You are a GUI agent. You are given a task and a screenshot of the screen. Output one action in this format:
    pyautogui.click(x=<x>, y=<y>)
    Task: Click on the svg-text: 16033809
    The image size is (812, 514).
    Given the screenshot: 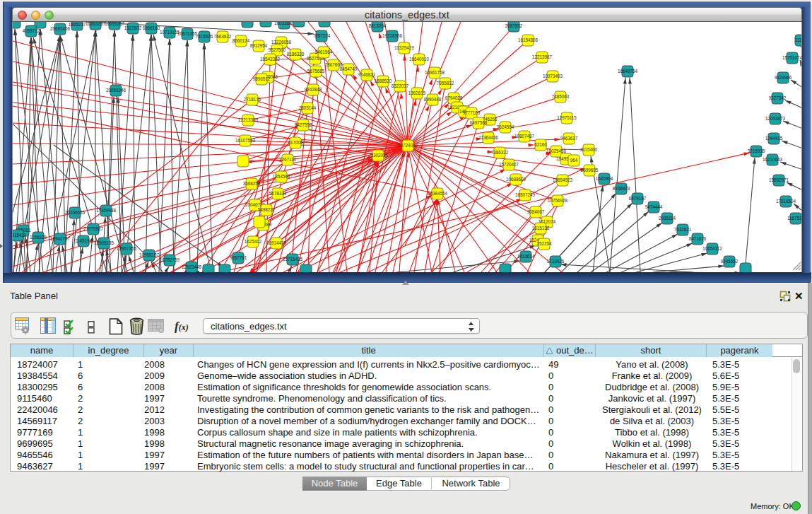 What is the action you would take?
    pyautogui.click(x=284, y=24)
    